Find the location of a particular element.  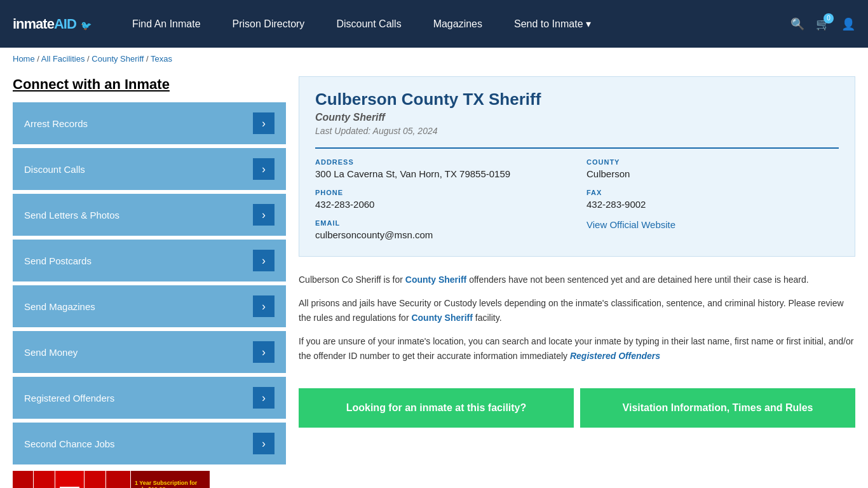

county-group: COUNTY Culberson is located at coordinates (713, 169).